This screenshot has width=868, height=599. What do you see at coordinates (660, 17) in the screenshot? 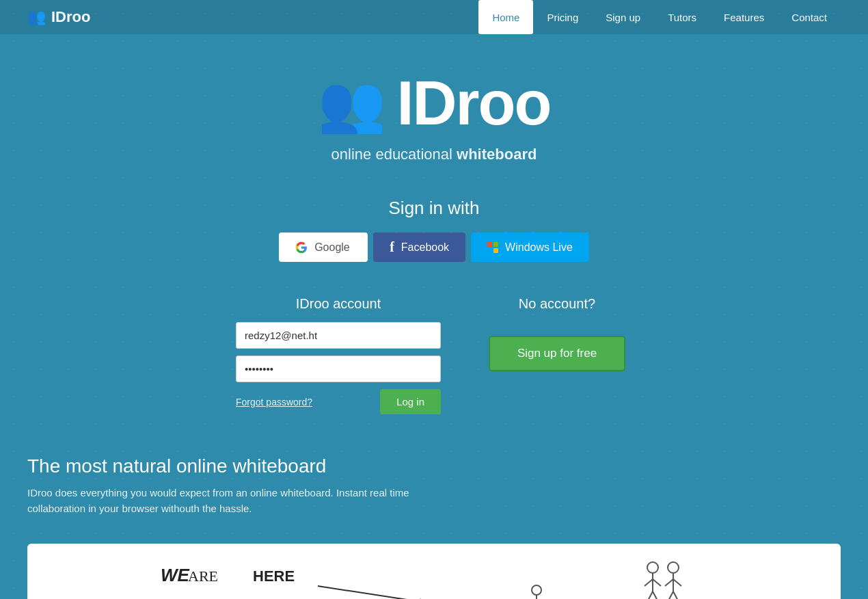
I see `nav-links: Home Pricing Sign up Tutors Features Con…` at bounding box center [660, 17].